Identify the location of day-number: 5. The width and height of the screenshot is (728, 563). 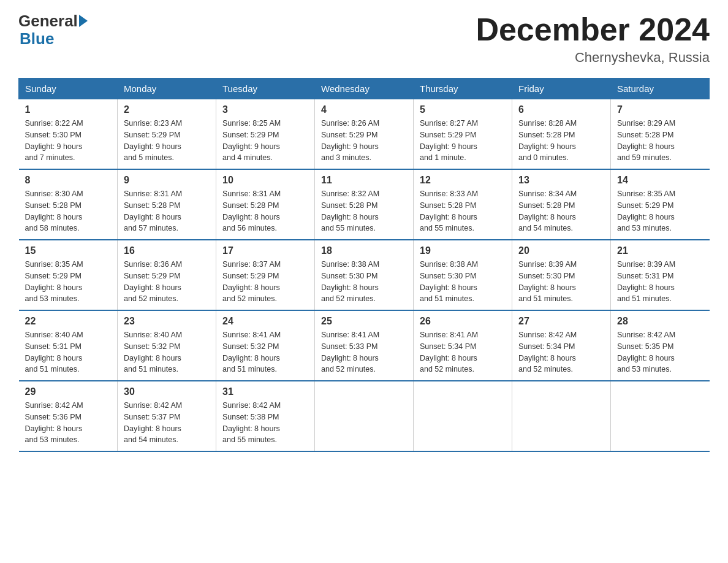
(463, 110).